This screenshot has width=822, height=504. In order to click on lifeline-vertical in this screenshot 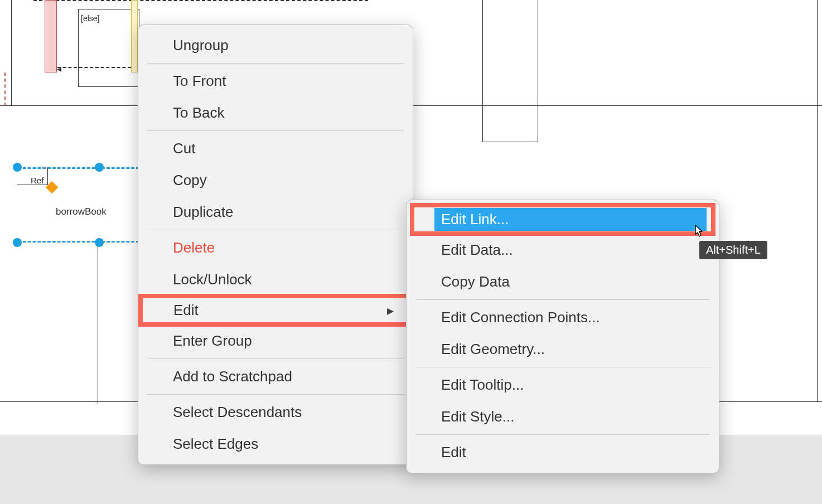, I will do `click(98, 323)`.